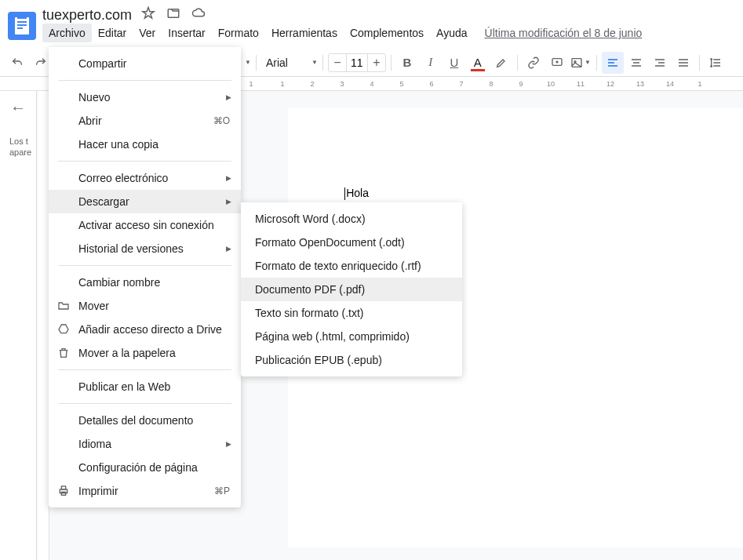  What do you see at coordinates (372, 24) in the screenshot?
I see `titlebar: tuexperto.com Archivo Editar Ver Inserta…` at bounding box center [372, 24].